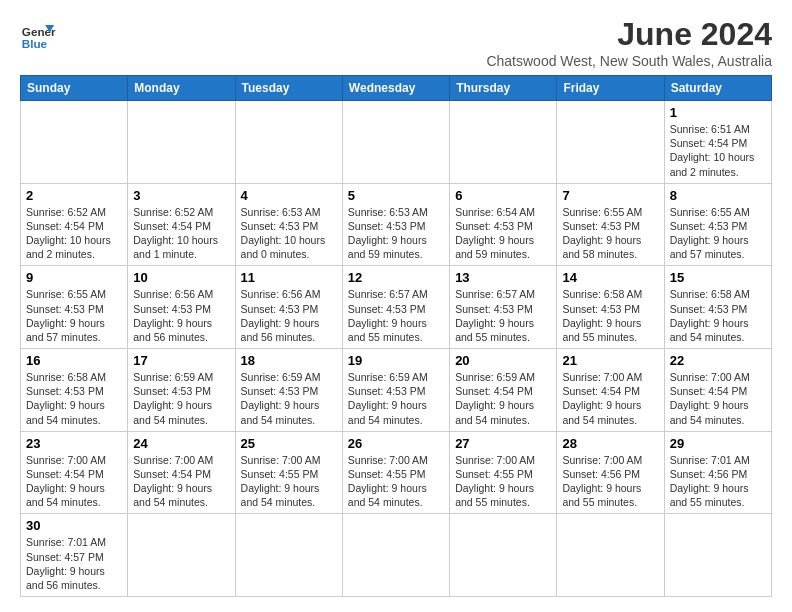 This screenshot has height=612, width=792. Describe the element at coordinates (718, 224) in the screenshot. I see `calendar-cell: 8Sunrise: 6:55 AM Sunset: 4:53 PM Daylig…` at that location.